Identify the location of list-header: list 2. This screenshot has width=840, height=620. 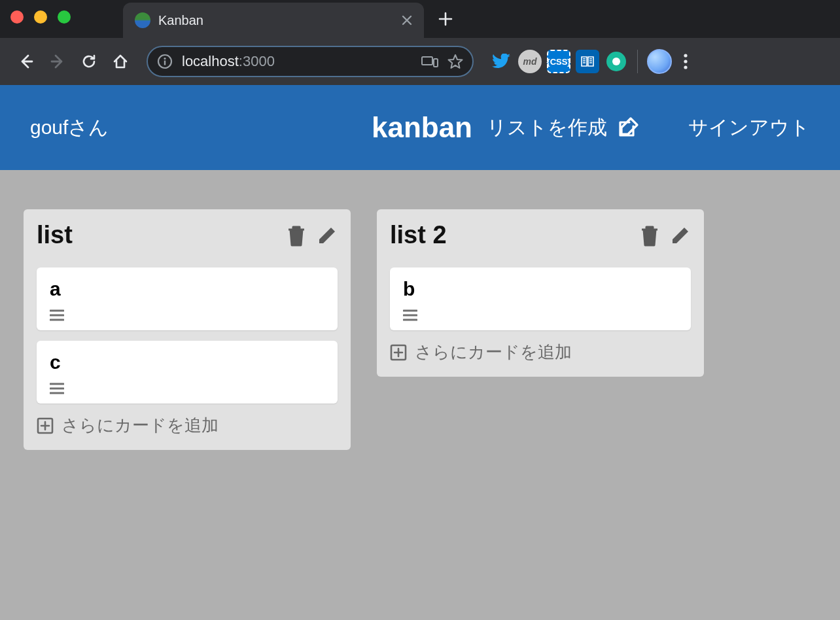
(540, 235).